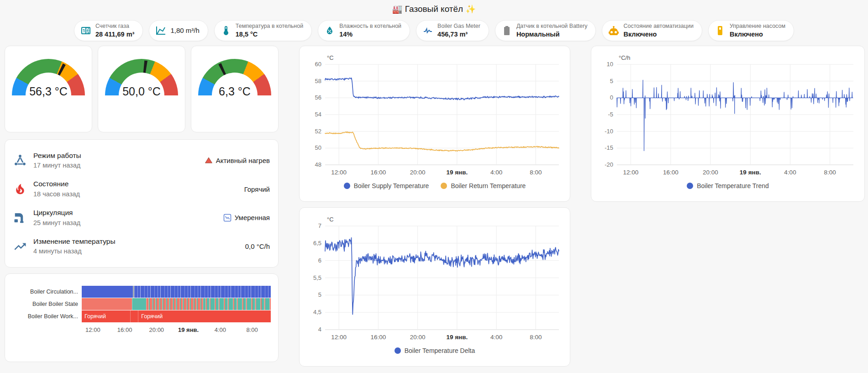 The image size is (868, 373). Describe the element at coordinates (142, 247) in the screenshot. I see `entity-row-изменение-температуры: Изменение температуры 4 минуты назад 0,0…` at that location.